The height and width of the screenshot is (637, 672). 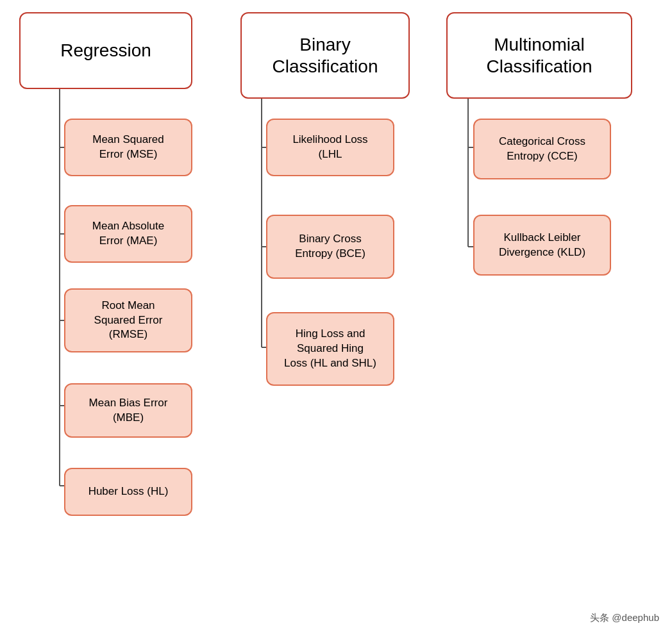 What do you see at coordinates (330, 147) in the screenshot?
I see `child-lhl: Likelihood Loss(LHL` at bounding box center [330, 147].